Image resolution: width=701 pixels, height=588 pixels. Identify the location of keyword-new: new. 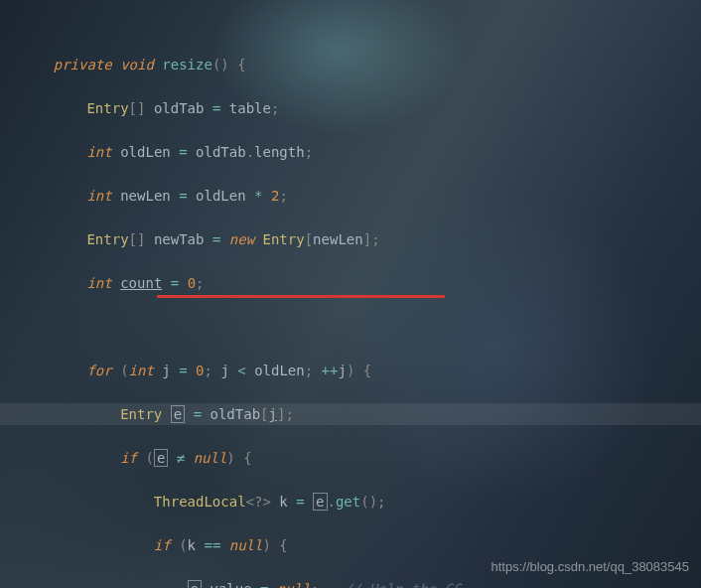
(242, 239).